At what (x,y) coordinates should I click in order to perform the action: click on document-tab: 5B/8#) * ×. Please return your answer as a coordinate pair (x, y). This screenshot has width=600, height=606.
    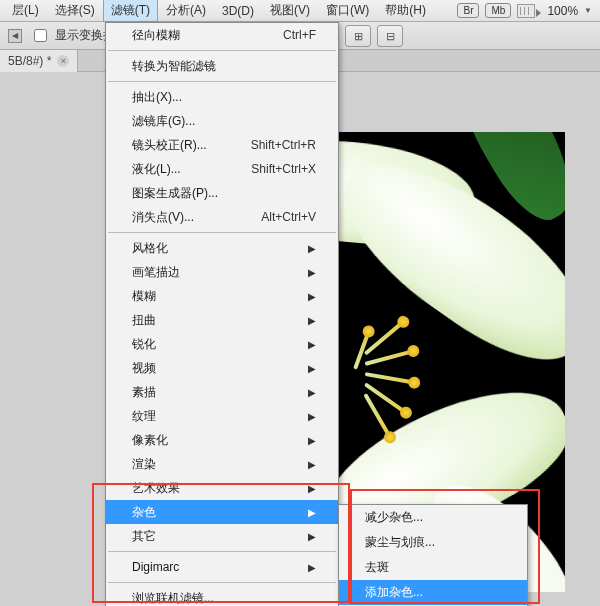
    Looking at the image, I should click on (39, 61).